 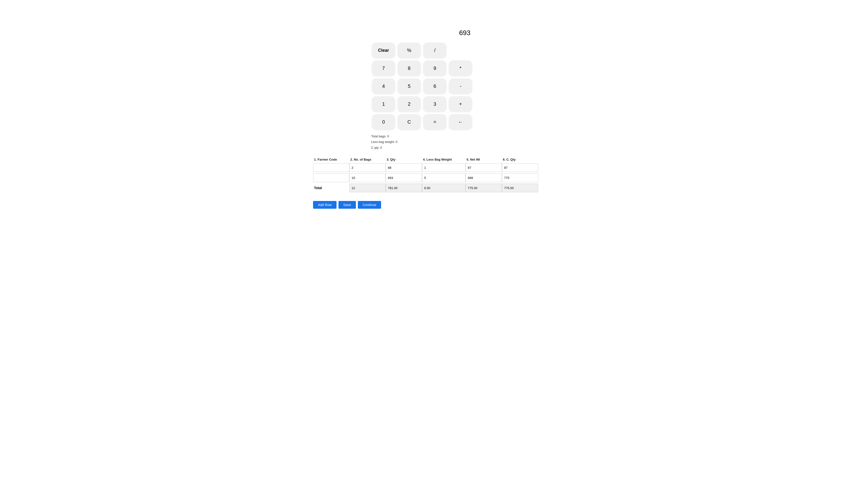 I want to click on row1-less-bag-weight, so click(x=444, y=168).